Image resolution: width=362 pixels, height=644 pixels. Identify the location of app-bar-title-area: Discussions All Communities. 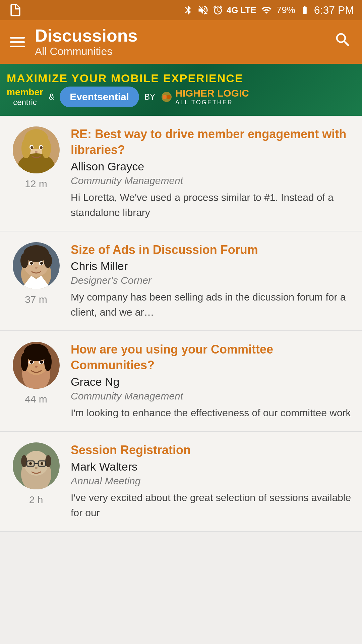
(184, 42).